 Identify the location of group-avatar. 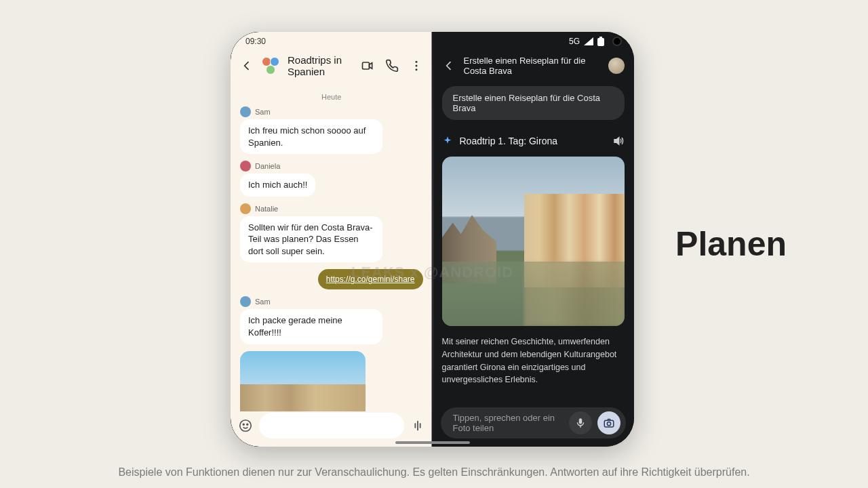
(271, 66).